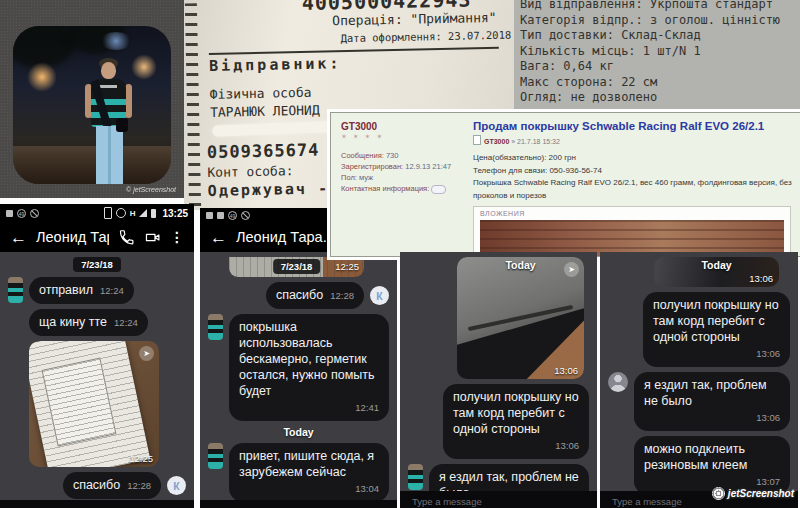 This screenshot has width=800, height=508. Describe the element at coordinates (477, 140) in the screenshot. I see `post-icon` at that location.